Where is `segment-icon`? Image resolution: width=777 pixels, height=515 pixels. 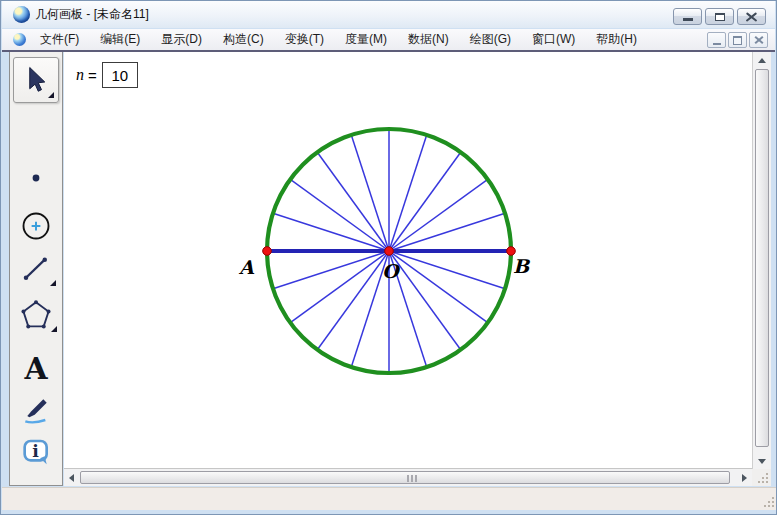 segment-icon is located at coordinates (36, 269).